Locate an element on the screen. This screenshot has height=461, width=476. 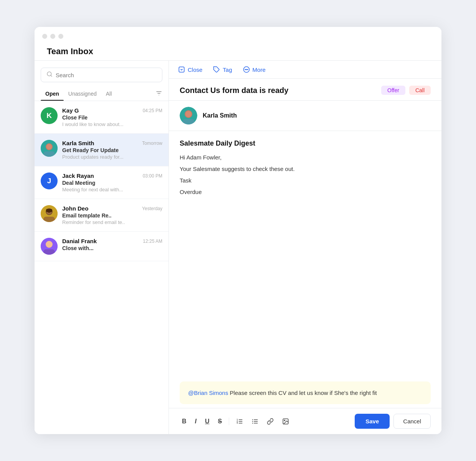
search-bar is located at coordinates (101, 73).